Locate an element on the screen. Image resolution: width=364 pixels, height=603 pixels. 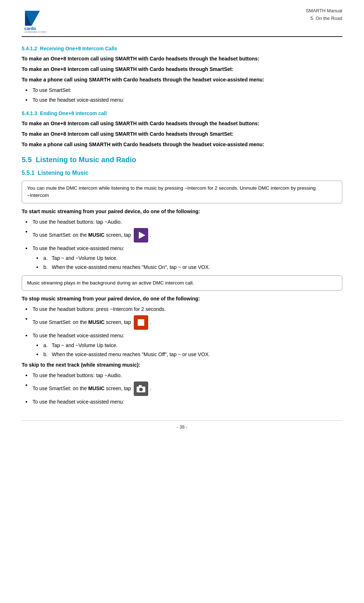
start-sub-list: a. Tap ~ and ~Volume Up twice. b. When t… is located at coordinates (193, 263).